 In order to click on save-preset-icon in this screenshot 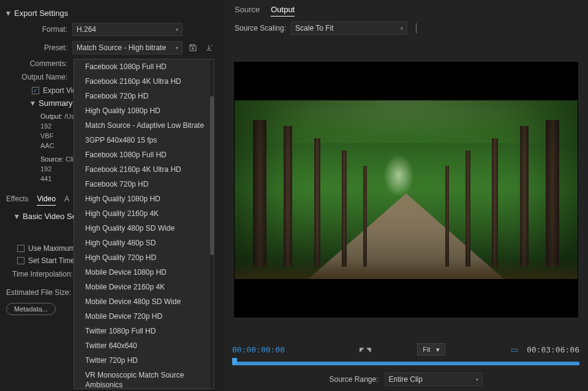, I will do `click(193, 48)`.